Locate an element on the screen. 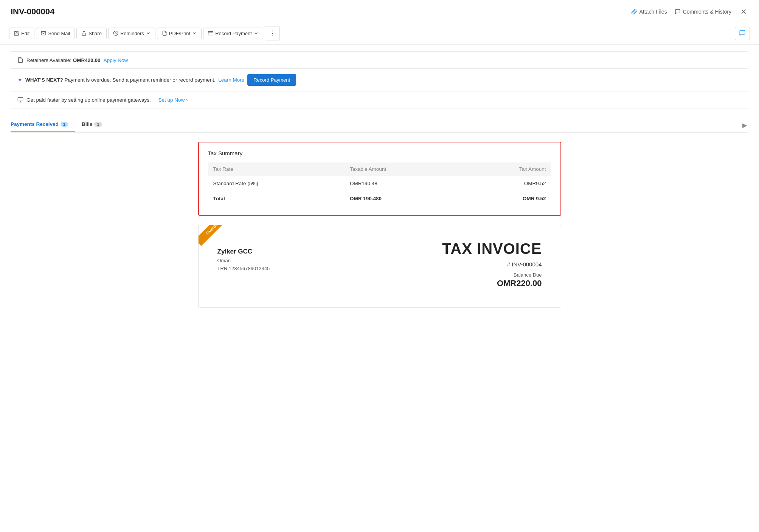 The image size is (759, 532). record-payment-notice-button: Record Payment is located at coordinates (272, 80).